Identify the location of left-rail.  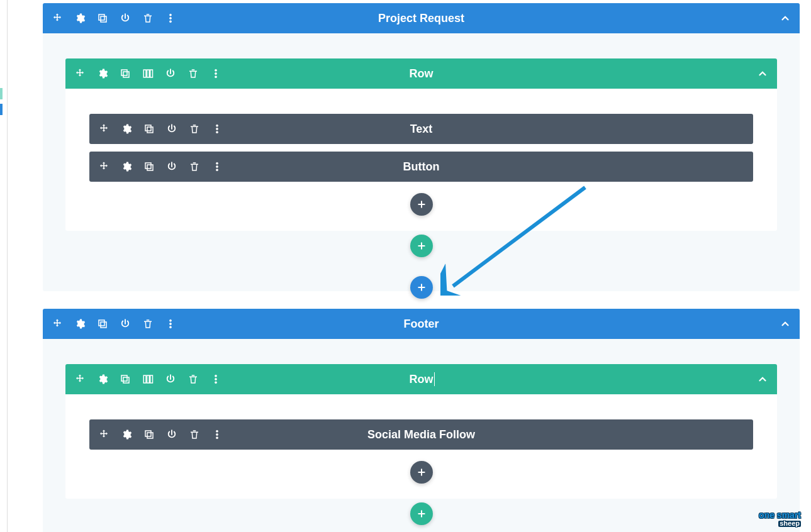
(4, 266).